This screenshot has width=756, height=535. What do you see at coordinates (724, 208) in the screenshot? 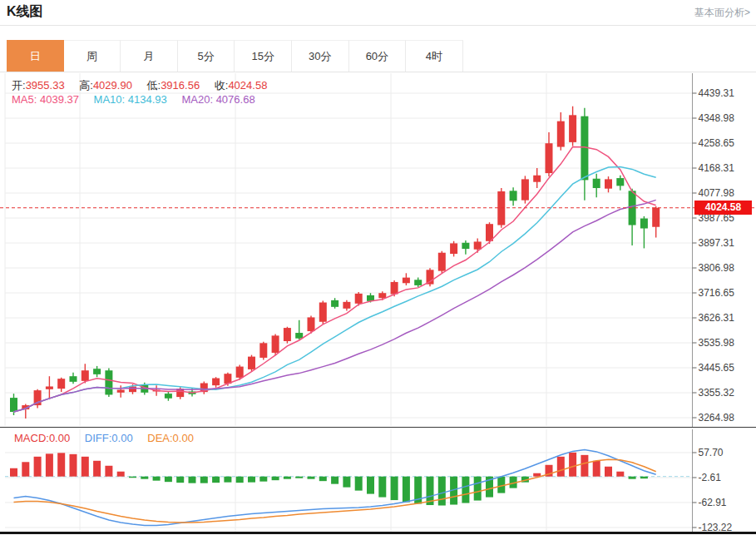
I see `current-price-badge: 4024.58` at bounding box center [724, 208].